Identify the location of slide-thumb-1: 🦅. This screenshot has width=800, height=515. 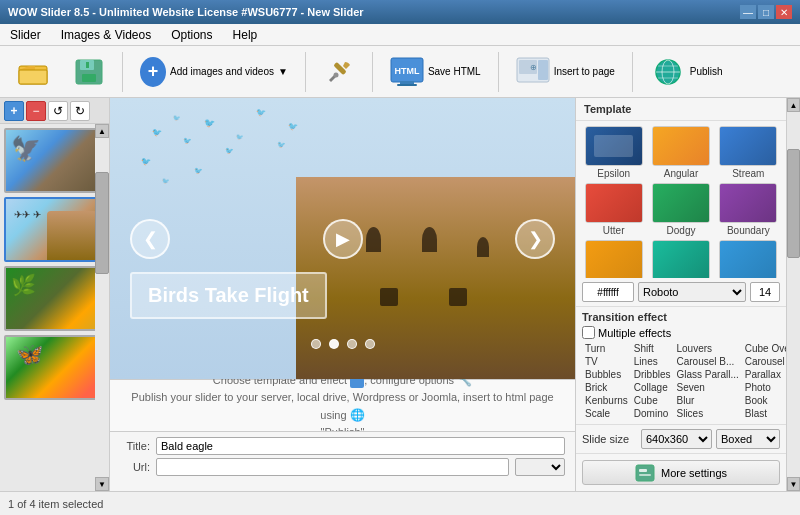
(50, 160).